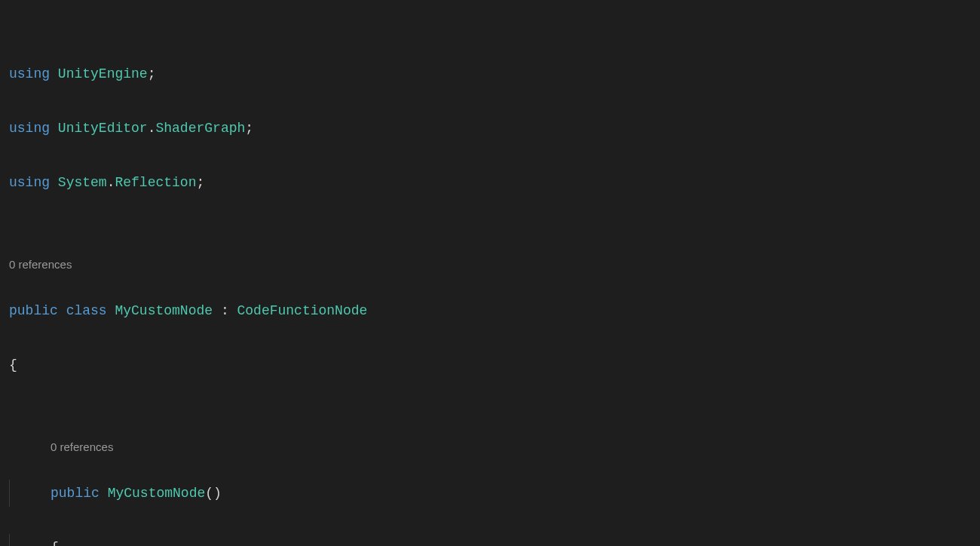 Image resolution: width=980 pixels, height=546 pixels. What do you see at coordinates (490, 183) in the screenshot?
I see `code-line: using System.Reflection;` at bounding box center [490, 183].